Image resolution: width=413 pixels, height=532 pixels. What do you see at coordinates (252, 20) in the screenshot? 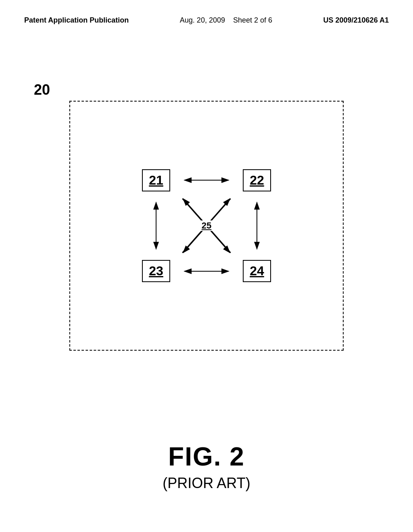
I see `sheet-label: Sheet 2 of 6` at bounding box center [252, 20].